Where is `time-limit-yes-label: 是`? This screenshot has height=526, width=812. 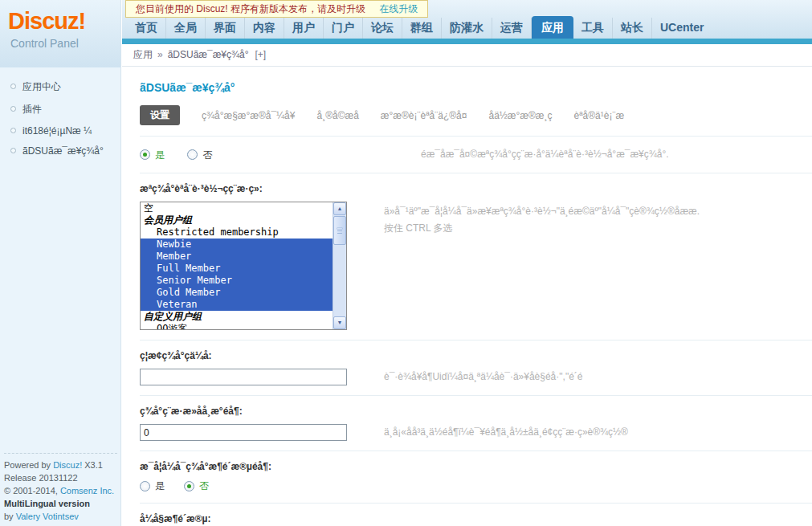
time-limit-yes-label: 是 is located at coordinates (160, 487).